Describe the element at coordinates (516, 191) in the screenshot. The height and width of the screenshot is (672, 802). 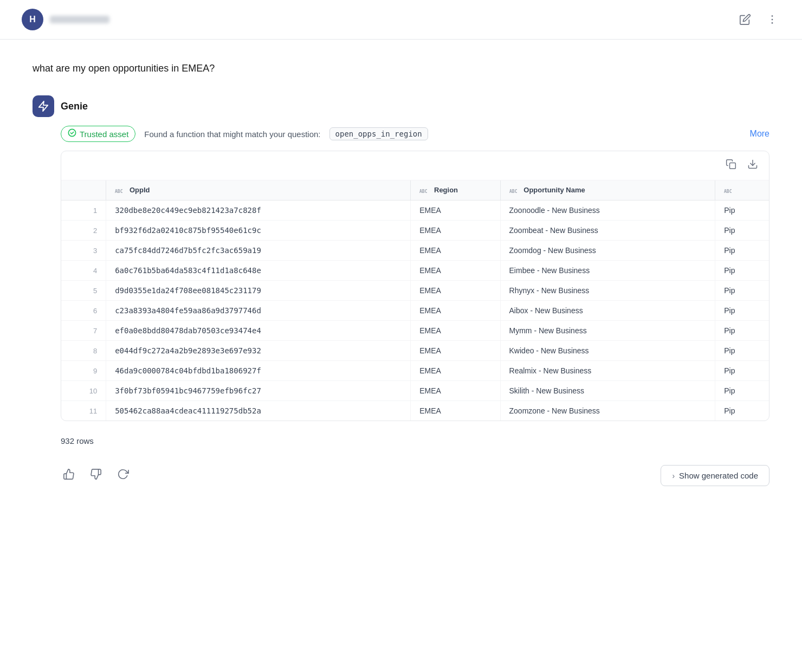
I see `col-type-opp-name: ABC` at that location.